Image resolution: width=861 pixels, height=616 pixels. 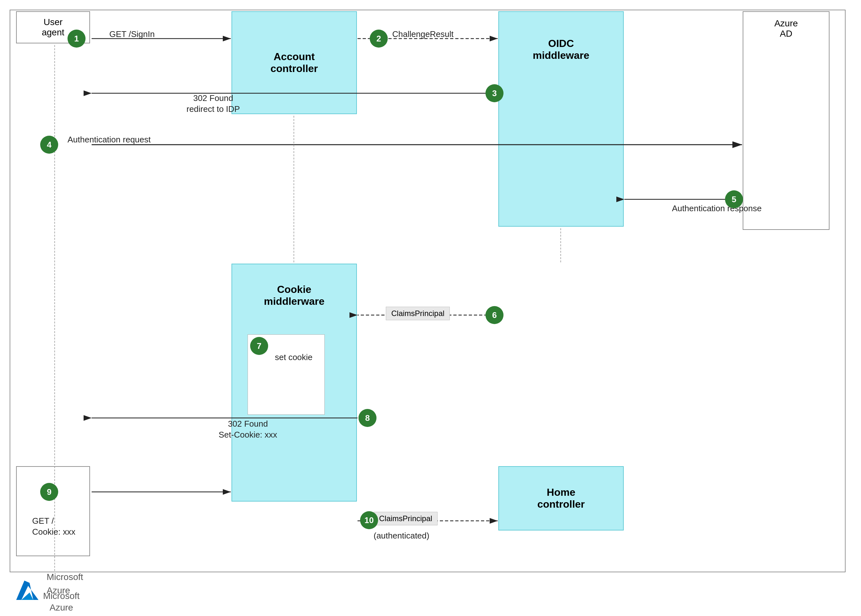 What do you see at coordinates (368, 418) in the screenshot?
I see `badge-8: 8` at bounding box center [368, 418].